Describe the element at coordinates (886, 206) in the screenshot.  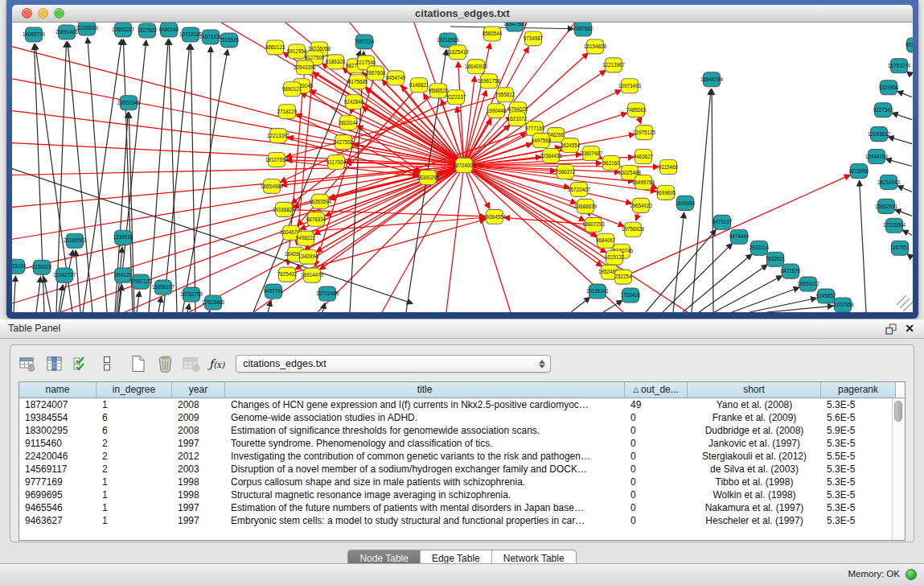
I see `graph-node: 15692931` at that location.